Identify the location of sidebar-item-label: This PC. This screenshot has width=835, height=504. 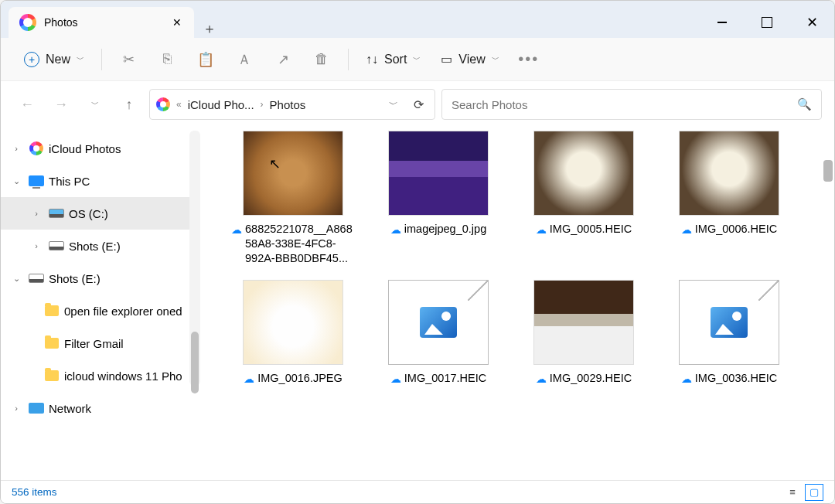
(70, 181).